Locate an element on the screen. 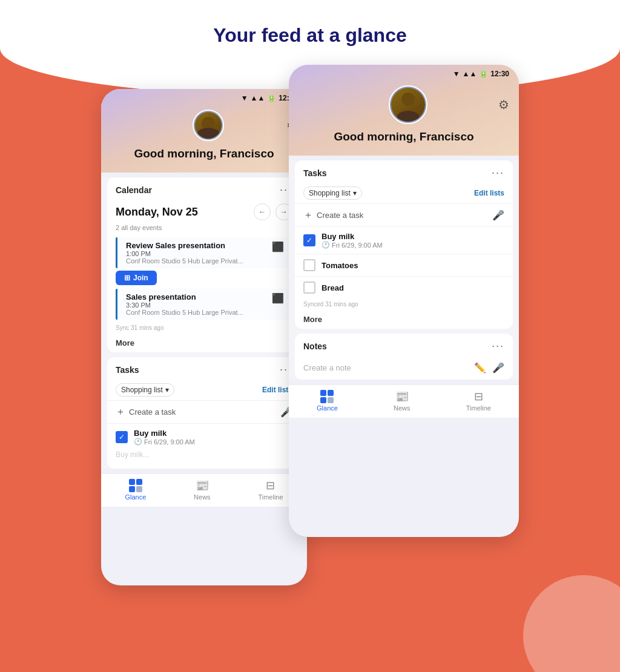 The width and height of the screenshot is (620, 672). cal-nav: ← → is located at coordinates (273, 212).